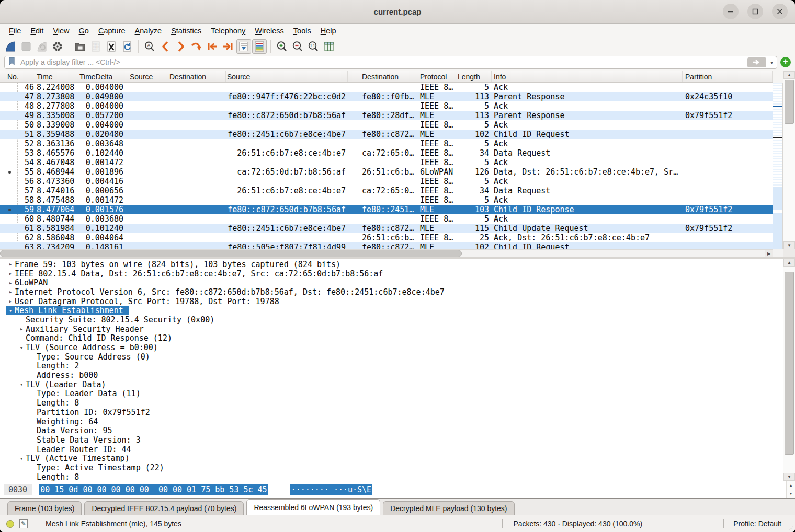  Describe the element at coordinates (786, 62) in the screenshot. I see `add-filter-button: +` at that location.